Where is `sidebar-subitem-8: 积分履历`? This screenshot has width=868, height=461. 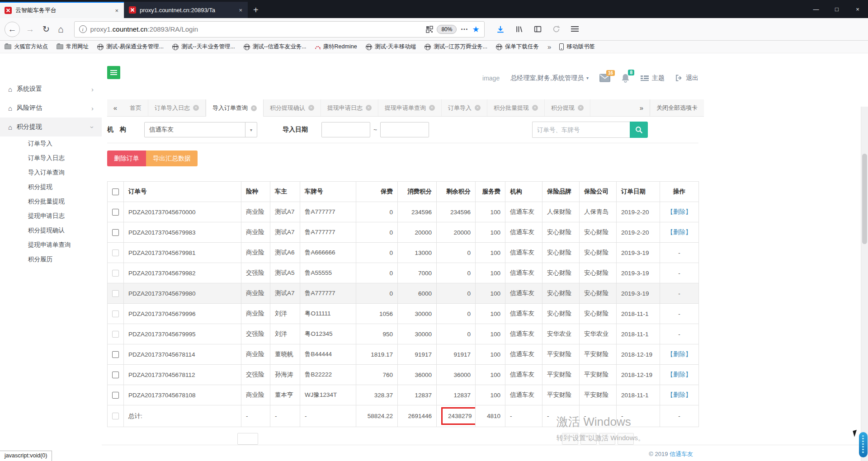 sidebar-subitem-8: 积分履历 is located at coordinates (51, 259).